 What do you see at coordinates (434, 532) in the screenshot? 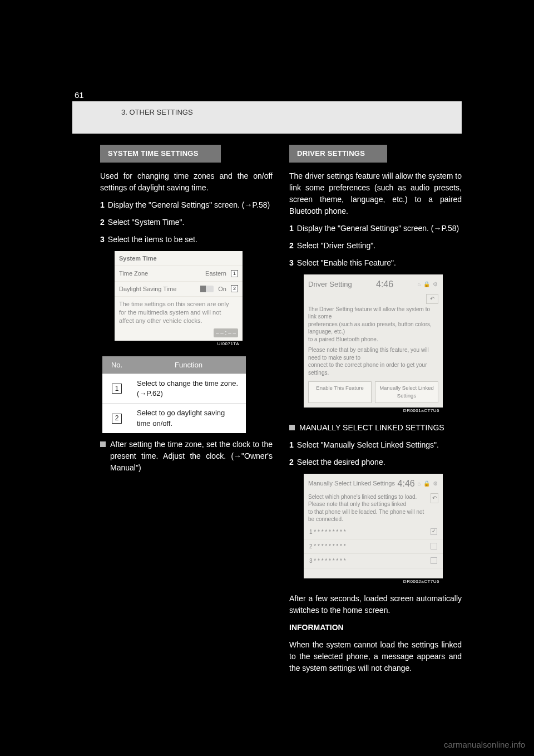
I see `check-icon: ✓` at bounding box center [434, 532].